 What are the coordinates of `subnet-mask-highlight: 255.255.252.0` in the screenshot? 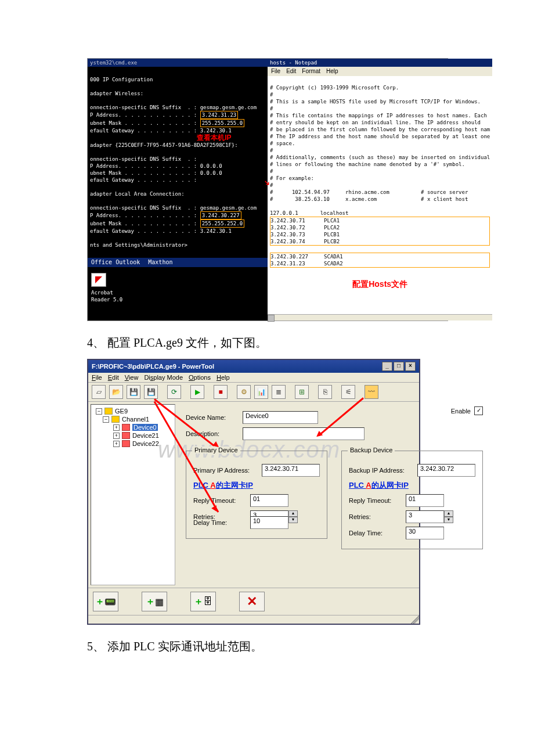 It's located at (222, 224).